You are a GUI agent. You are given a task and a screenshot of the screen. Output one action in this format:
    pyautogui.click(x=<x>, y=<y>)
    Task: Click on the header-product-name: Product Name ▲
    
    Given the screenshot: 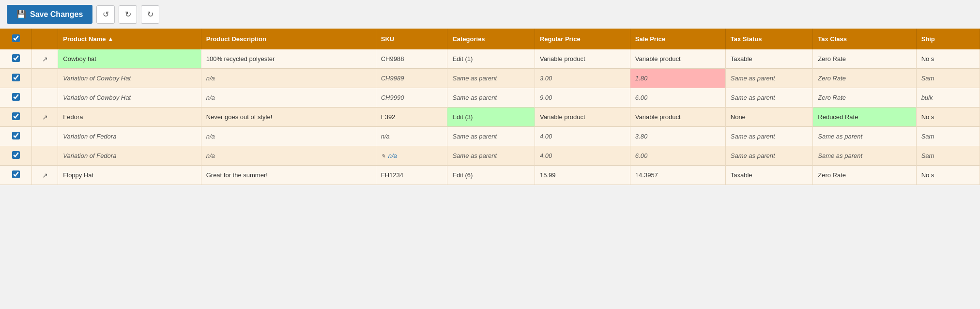 What is the action you would take?
    pyautogui.click(x=130, y=39)
    